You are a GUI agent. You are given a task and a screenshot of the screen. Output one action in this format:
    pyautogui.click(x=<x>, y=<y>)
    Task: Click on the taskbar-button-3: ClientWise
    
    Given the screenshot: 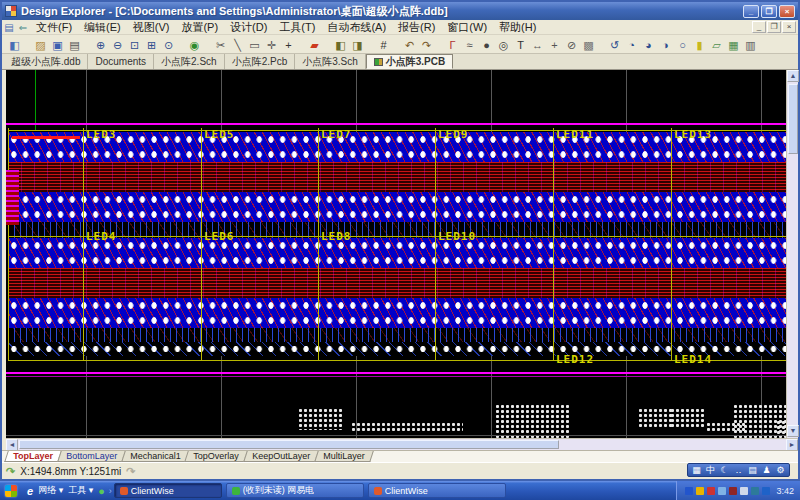 What is the action you would take?
    pyautogui.click(x=437, y=490)
    